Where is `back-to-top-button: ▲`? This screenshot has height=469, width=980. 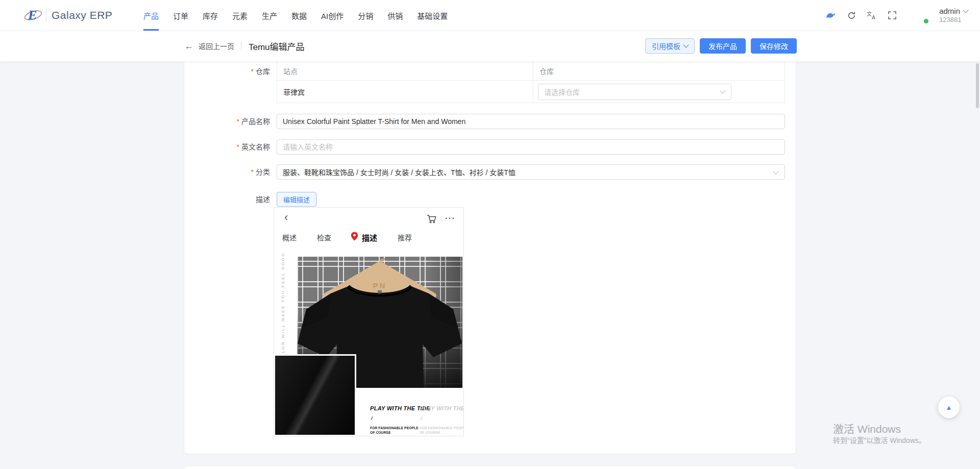 back-to-top-button: ▲ is located at coordinates (949, 407).